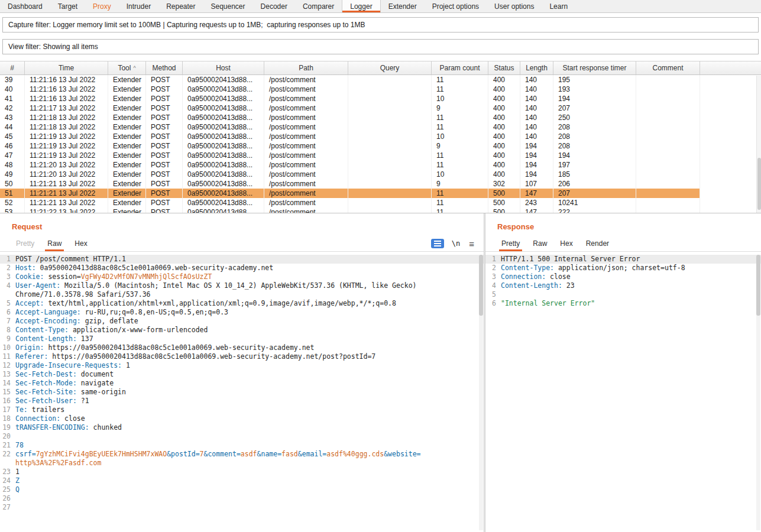 This screenshot has height=532, width=761. Describe the element at coordinates (350, 118) in the screenshot. I see `table-row: 4311:21:18 13 Jul 2022ExtenderPOST0a9500…` at that location.